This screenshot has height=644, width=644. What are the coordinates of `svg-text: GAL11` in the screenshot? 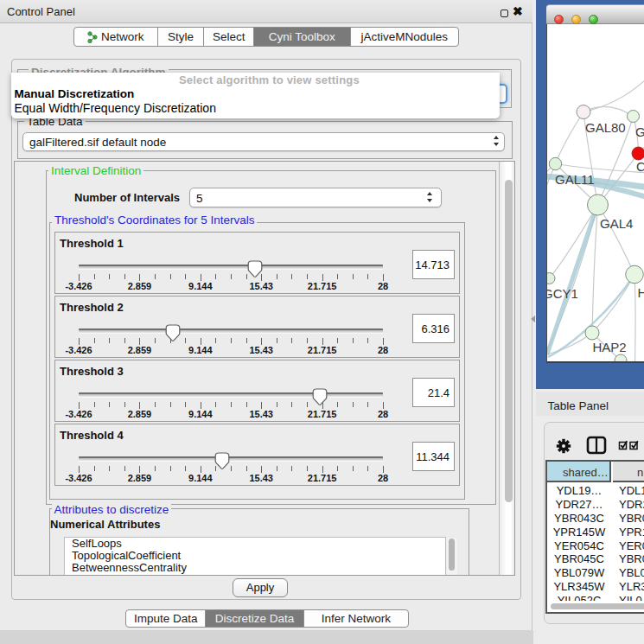 It's located at (575, 180).